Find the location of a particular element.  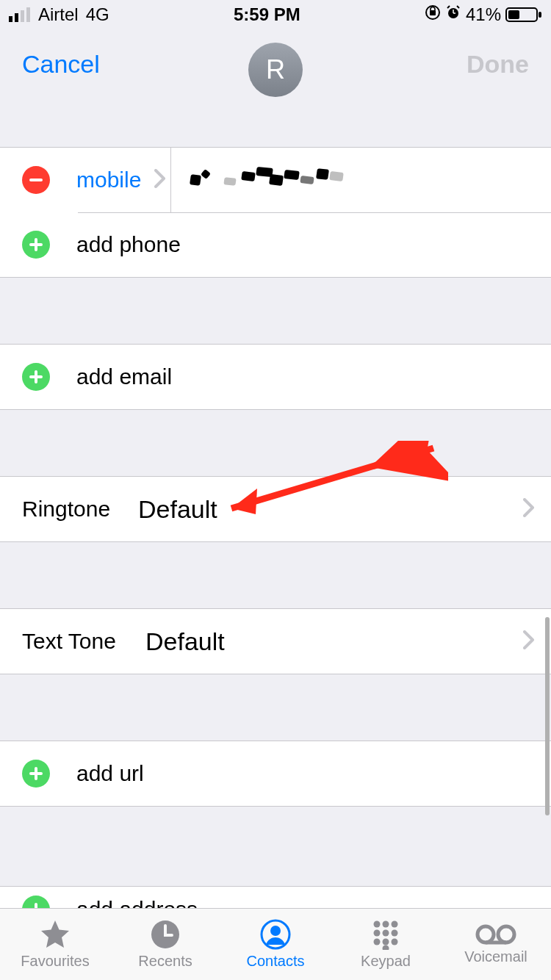

add-email-label: add email is located at coordinates (124, 377).